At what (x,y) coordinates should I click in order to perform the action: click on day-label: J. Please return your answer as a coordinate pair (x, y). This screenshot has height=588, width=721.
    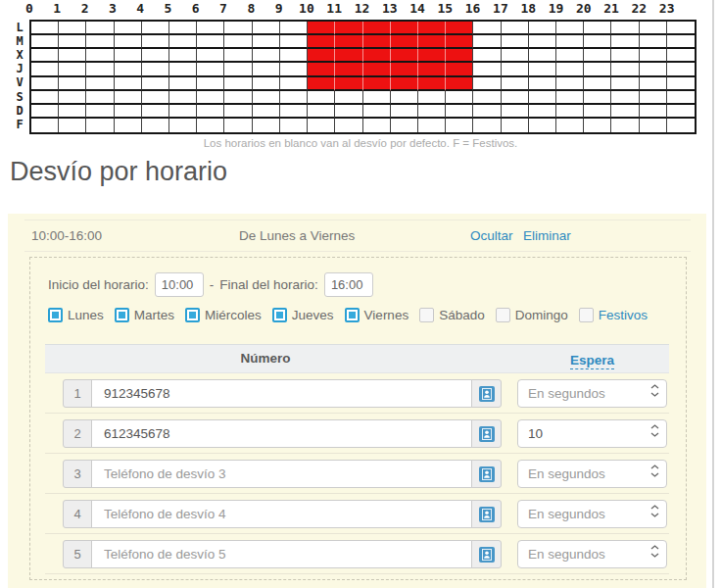
    Looking at the image, I should click on (20, 69).